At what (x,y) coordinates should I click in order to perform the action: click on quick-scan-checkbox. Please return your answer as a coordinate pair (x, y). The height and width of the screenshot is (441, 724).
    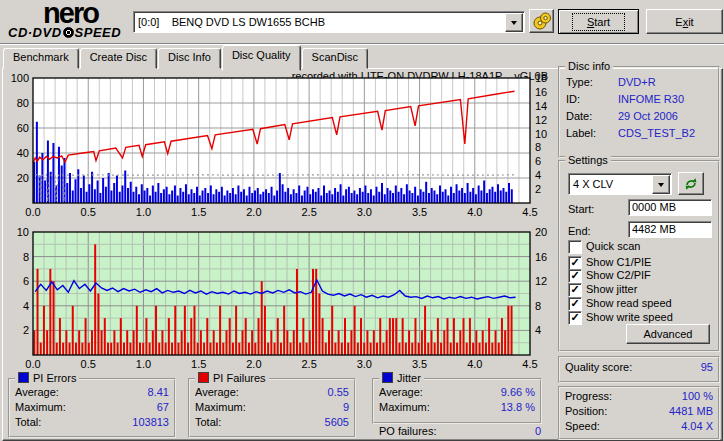
    Looking at the image, I should click on (575, 247).